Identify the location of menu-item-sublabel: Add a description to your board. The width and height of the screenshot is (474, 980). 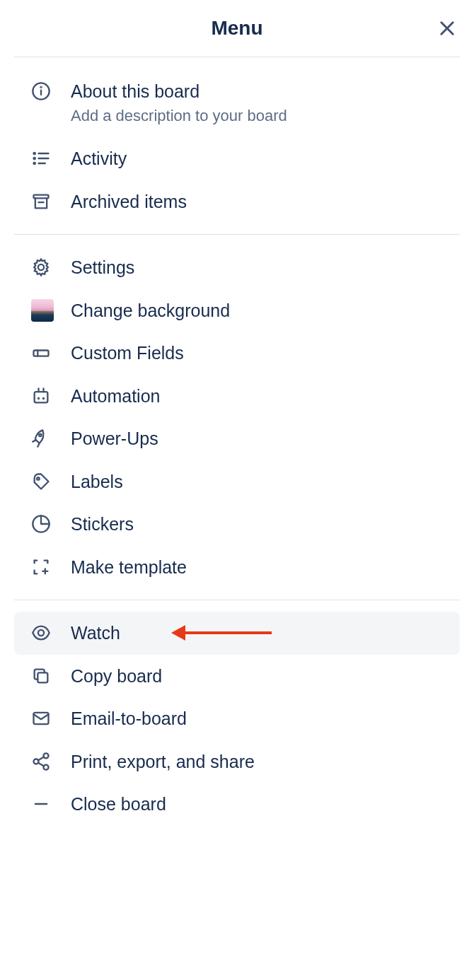
(179, 116).